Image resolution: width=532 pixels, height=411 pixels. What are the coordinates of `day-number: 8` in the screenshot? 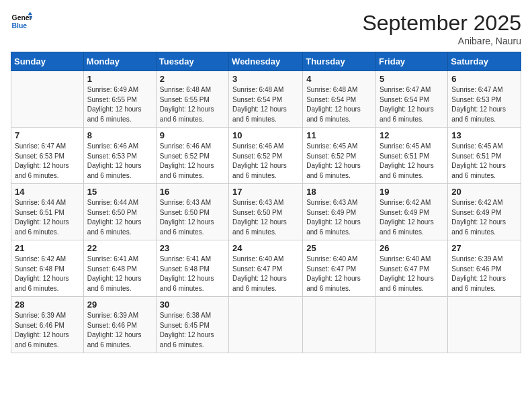 It's located at (120, 136).